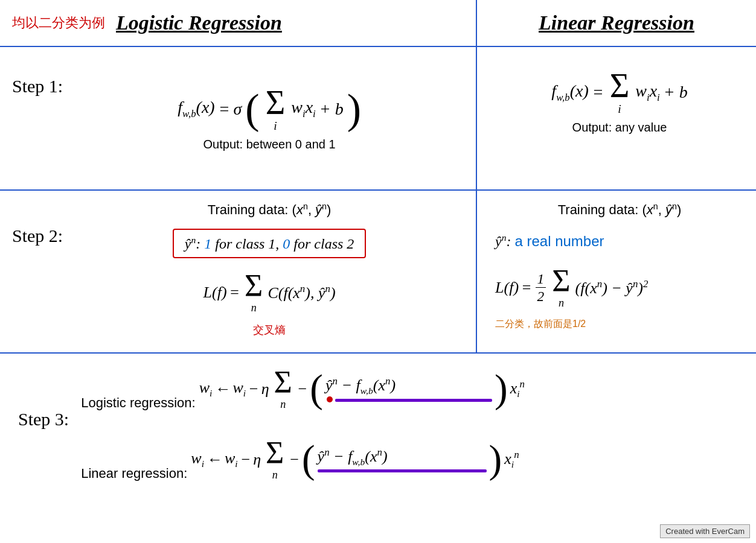 The image size is (756, 543). I want to click on step2-row-inner: Step 2: Training data: (xn, ŷn) ŷn: 1 fo…, so click(238, 269).